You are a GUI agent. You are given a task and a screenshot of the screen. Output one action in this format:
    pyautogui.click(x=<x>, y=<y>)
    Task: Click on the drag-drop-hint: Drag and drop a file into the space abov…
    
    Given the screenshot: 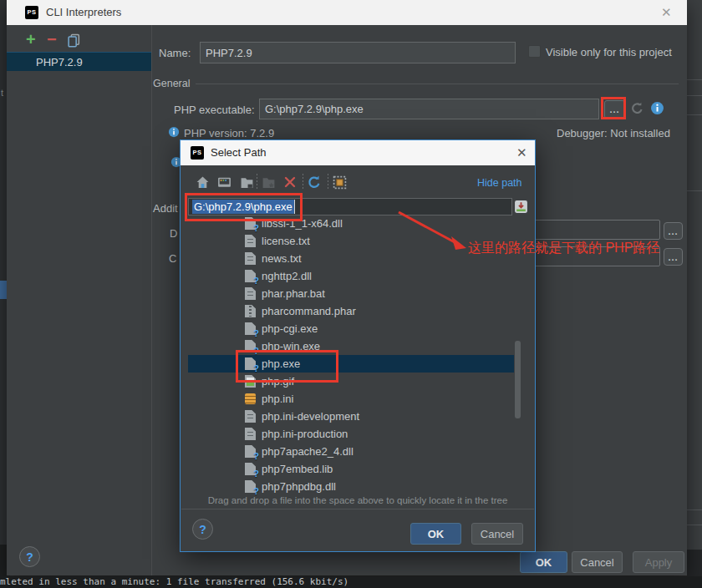 What is the action you would take?
    pyautogui.click(x=358, y=500)
    